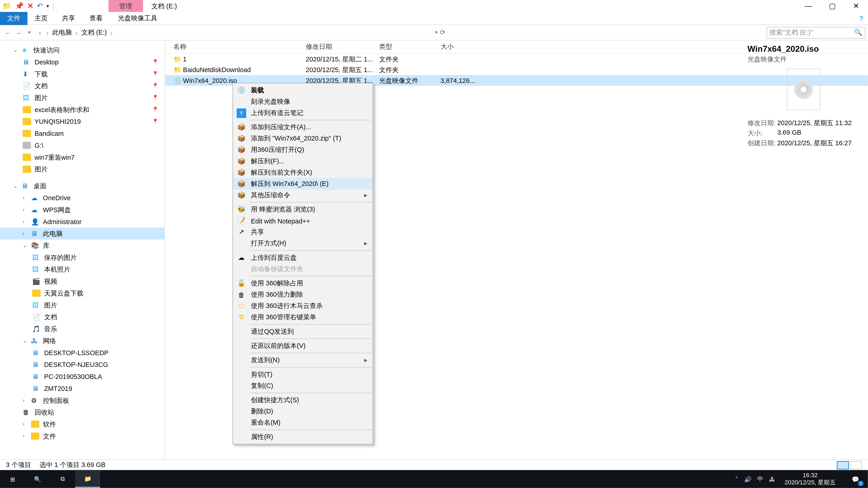 This screenshot has height=488, width=868. What do you see at coordinates (843, 465) in the screenshot?
I see `view-details-button` at bounding box center [843, 465].